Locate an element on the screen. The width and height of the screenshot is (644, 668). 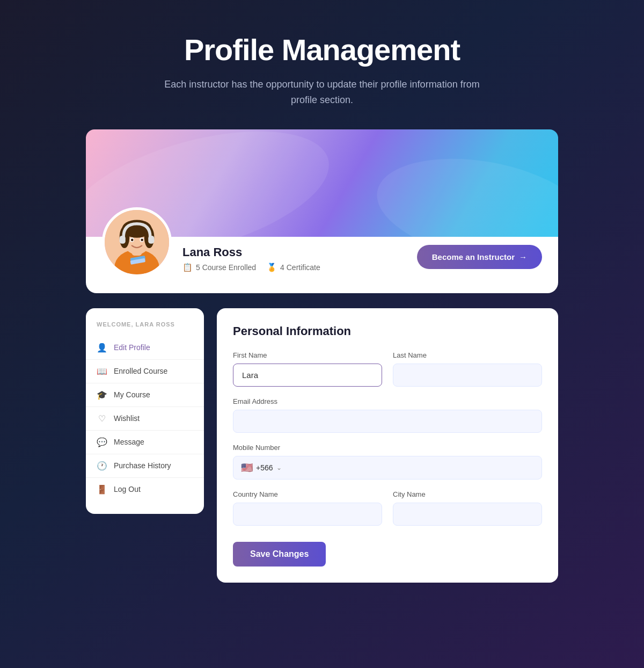
profile-name: Lana Ross is located at coordinates (299, 252).